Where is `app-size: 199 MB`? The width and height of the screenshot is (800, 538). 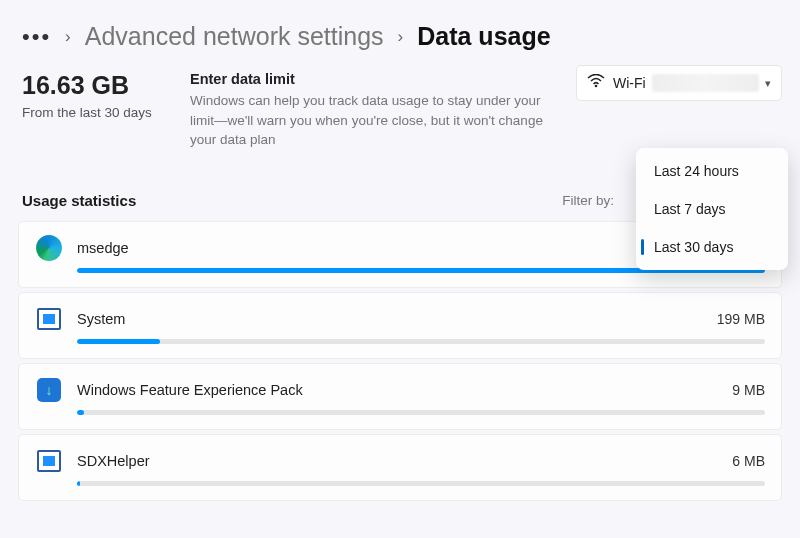 app-size: 199 MB is located at coordinates (741, 319).